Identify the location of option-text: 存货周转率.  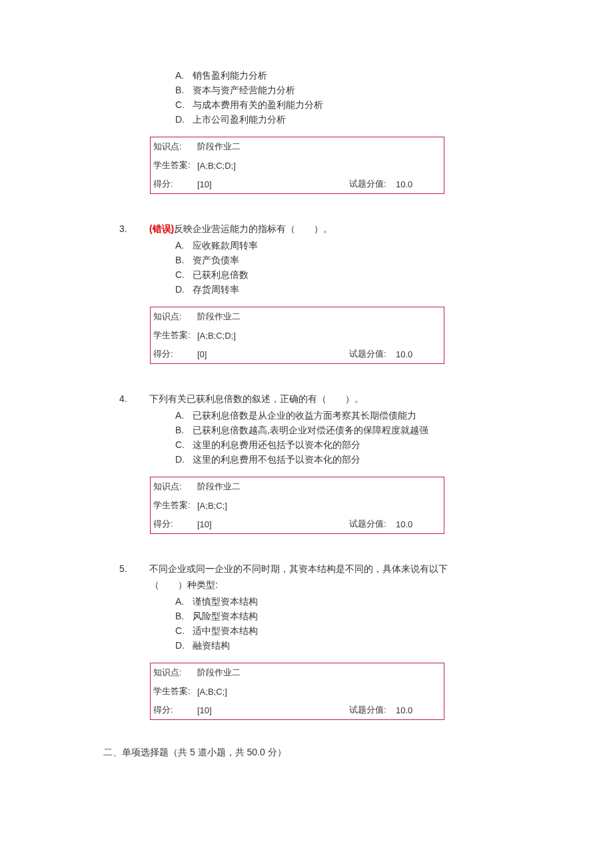
(216, 289).